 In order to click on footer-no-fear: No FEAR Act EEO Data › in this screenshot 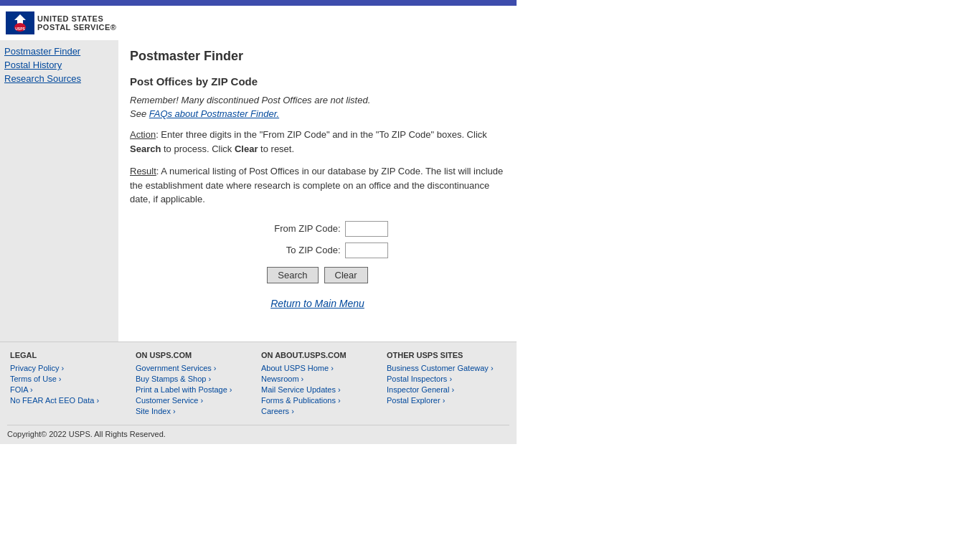, I will do `click(70, 400)`.